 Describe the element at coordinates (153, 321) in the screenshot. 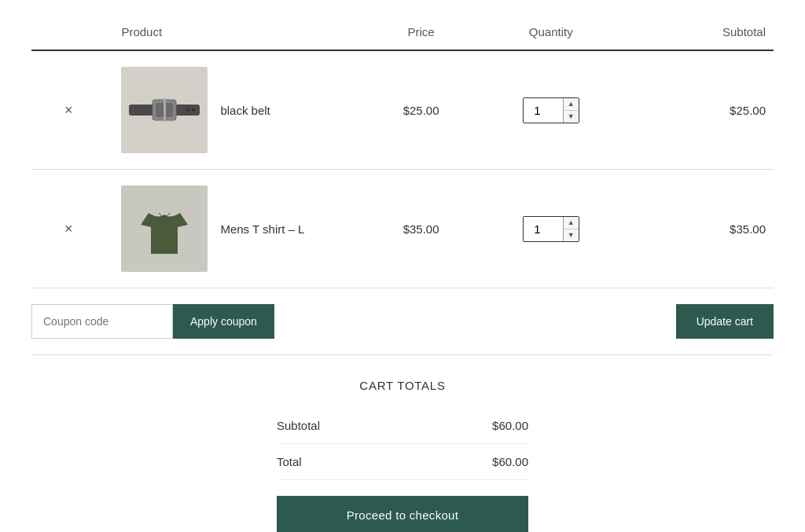

I see `coupon-area: Apply coupon` at that location.